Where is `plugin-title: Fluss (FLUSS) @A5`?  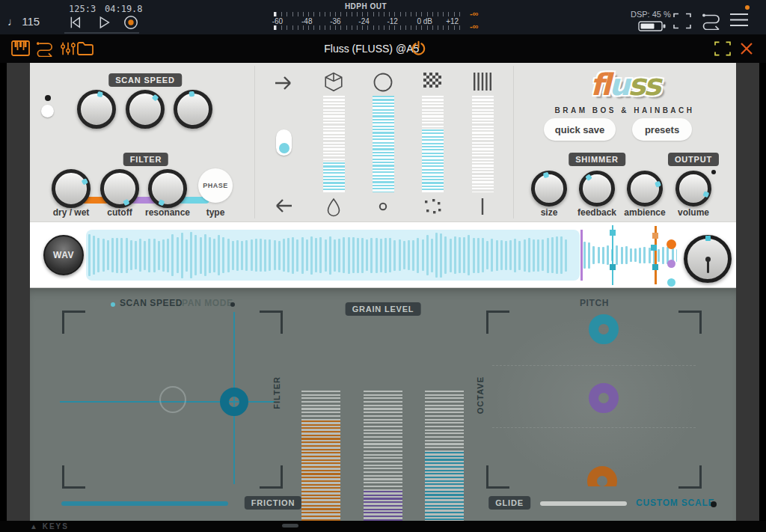 plugin-title: Fluss (FLUSS) @A5 is located at coordinates (371, 49).